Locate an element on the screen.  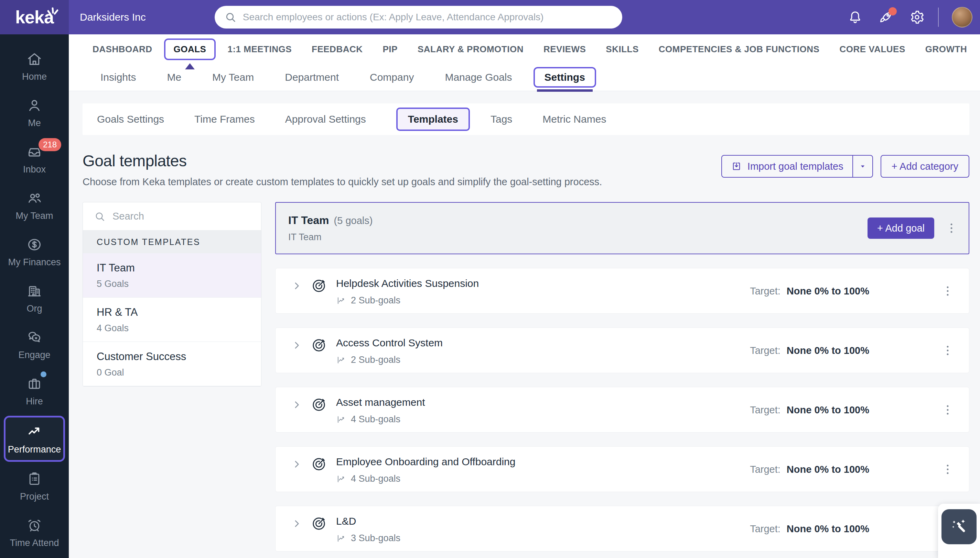
topbar: keka Darksiders Inc is located at coordinates (490, 17).